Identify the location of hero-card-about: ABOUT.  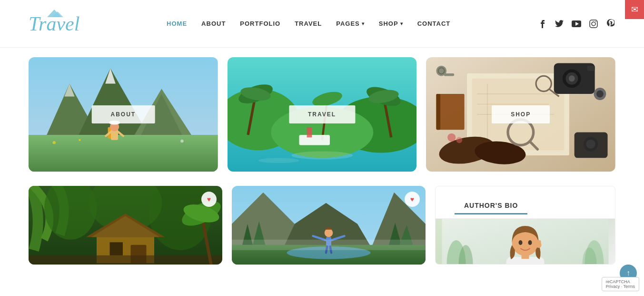
(123, 114).